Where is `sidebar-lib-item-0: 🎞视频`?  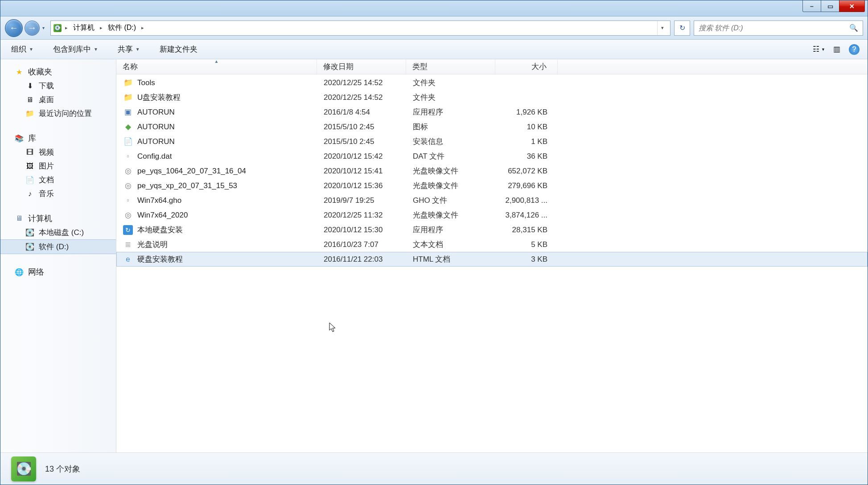 sidebar-lib-item-0: 🎞视频 is located at coordinates (58, 152).